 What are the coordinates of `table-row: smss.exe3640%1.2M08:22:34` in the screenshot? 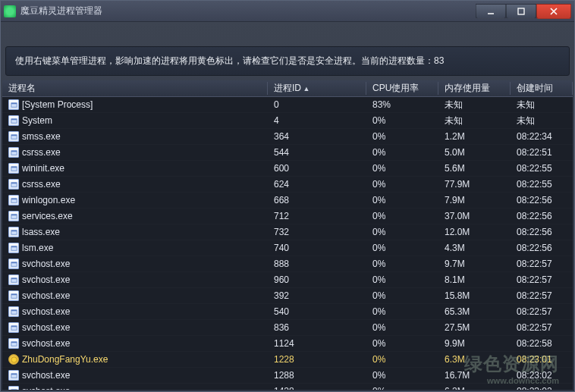 It's located at (288, 136).